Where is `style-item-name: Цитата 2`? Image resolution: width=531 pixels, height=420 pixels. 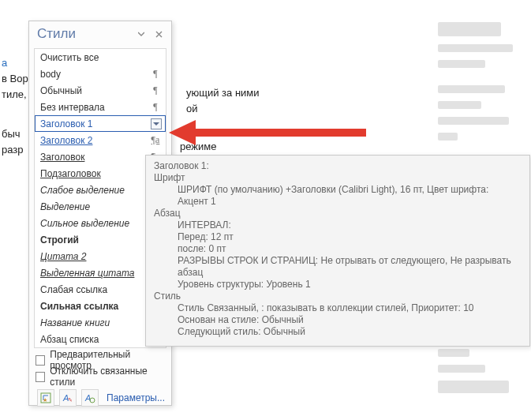 style-item-name: Цитата 2 is located at coordinates (95, 257).